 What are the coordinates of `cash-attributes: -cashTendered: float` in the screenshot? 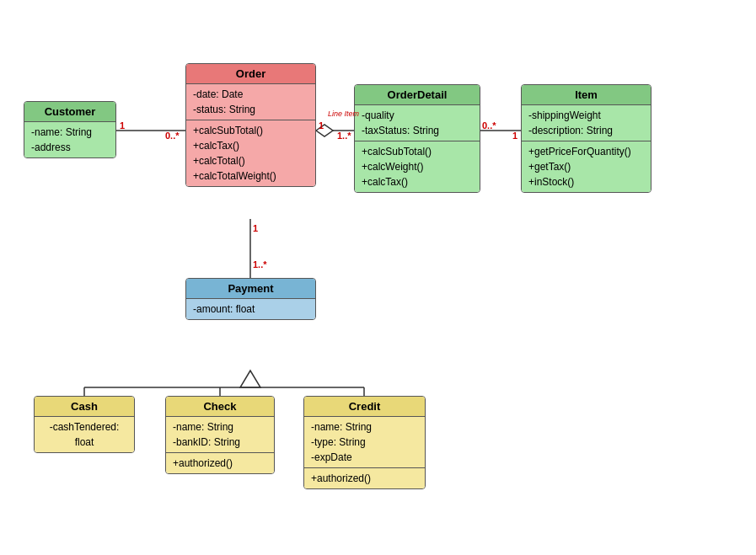 It's located at (84, 435).